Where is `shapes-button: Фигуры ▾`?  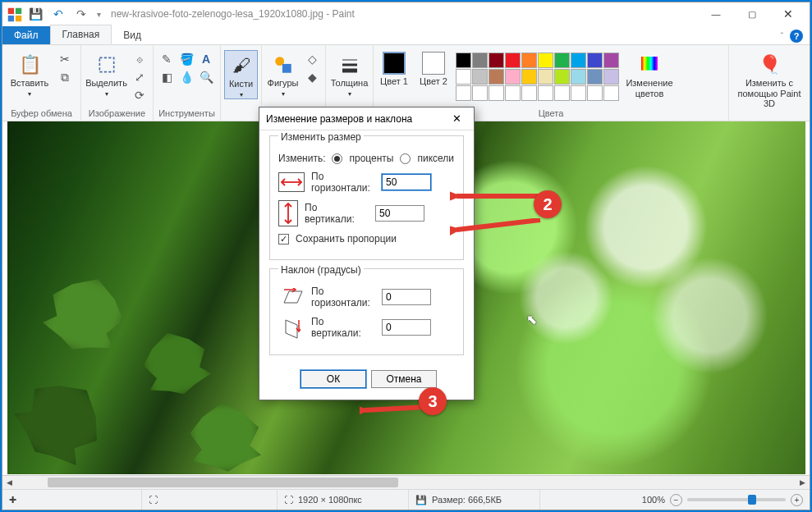 shapes-button: Фигуры ▾ is located at coordinates (282, 74).